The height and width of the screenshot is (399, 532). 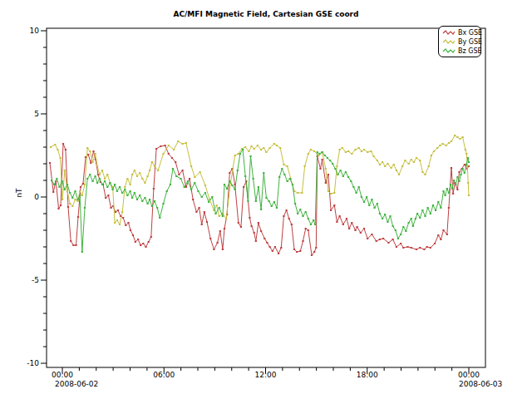 I want to click on legend-line-sample-bz-icon, so click(x=449, y=51).